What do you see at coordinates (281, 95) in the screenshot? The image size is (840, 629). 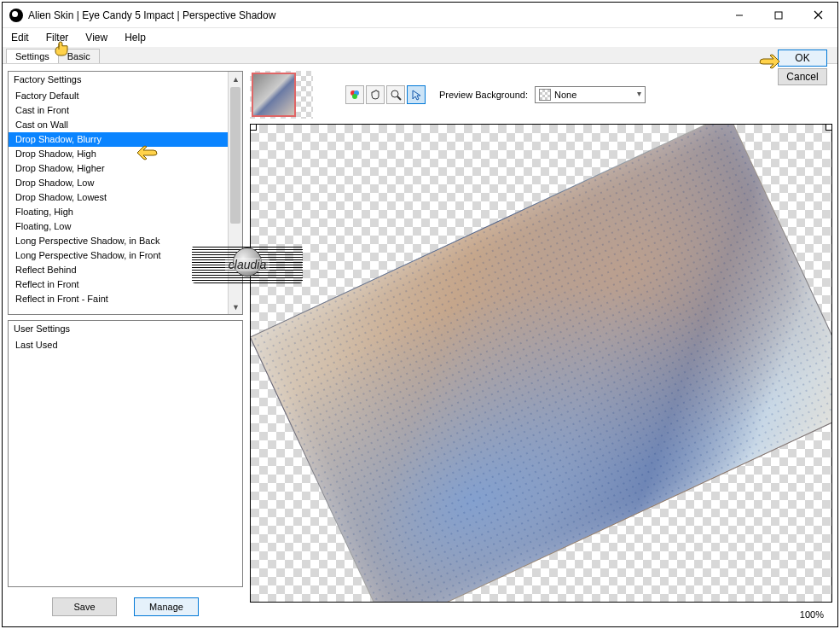 I see `thumbnail-area` at bounding box center [281, 95].